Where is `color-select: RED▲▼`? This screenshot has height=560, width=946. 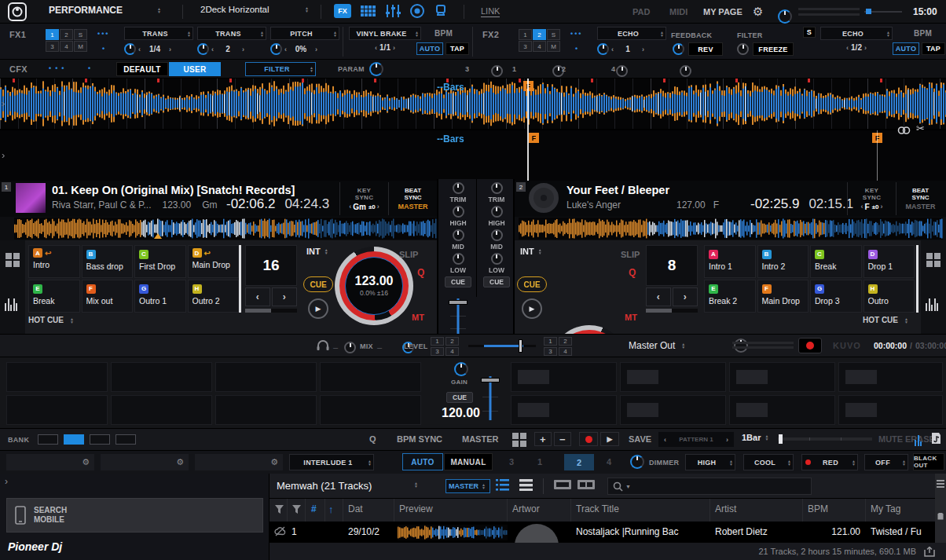
color-select: RED▲▼ is located at coordinates (830, 462).